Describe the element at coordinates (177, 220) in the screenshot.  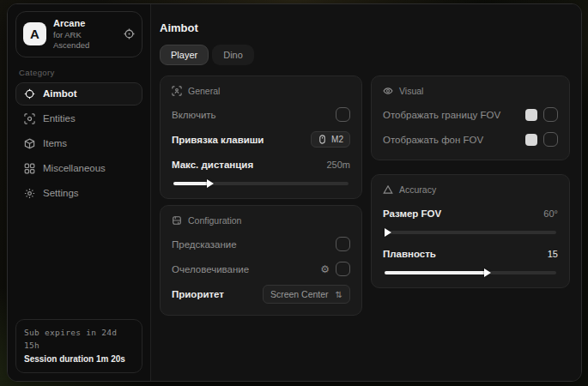
I see `tune-icon` at that location.